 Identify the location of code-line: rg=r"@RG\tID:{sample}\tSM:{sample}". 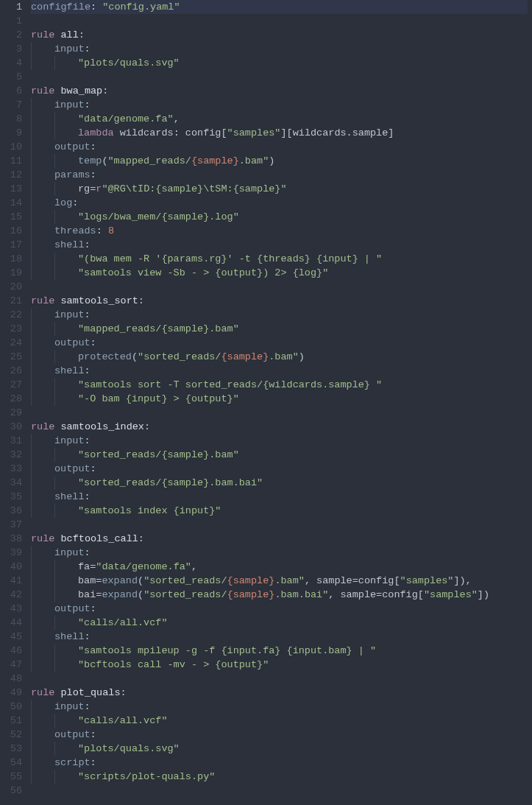
(280, 189).